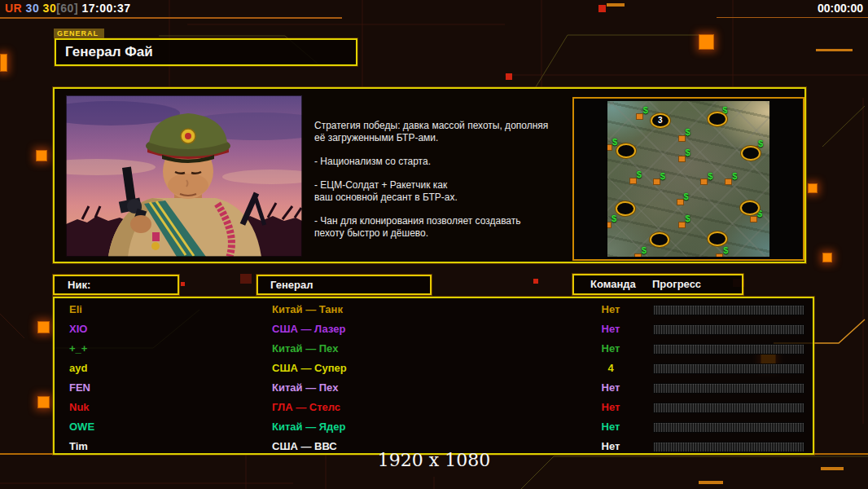 Image resolution: width=868 pixels, height=489 pixels. Describe the element at coordinates (292, 285) in the screenshot. I see `header-general-label: Генерал` at that location.